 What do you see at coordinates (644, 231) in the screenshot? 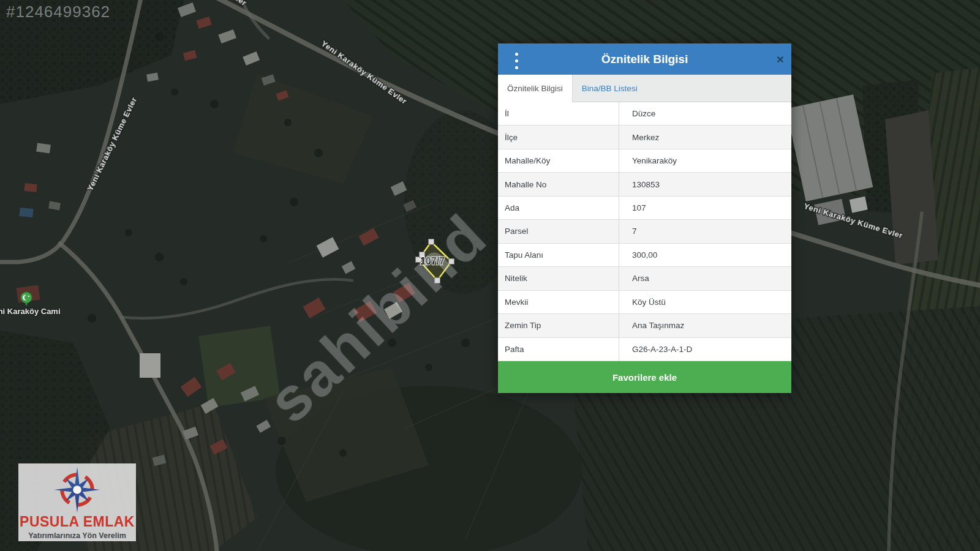
I see `table-row: Parsel 7` at bounding box center [644, 231].